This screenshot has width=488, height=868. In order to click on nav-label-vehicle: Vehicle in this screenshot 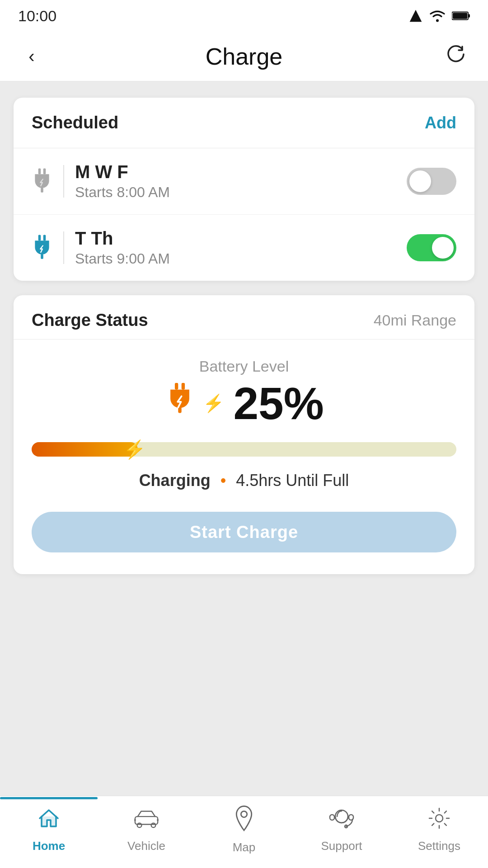, I will do `click(146, 846)`.